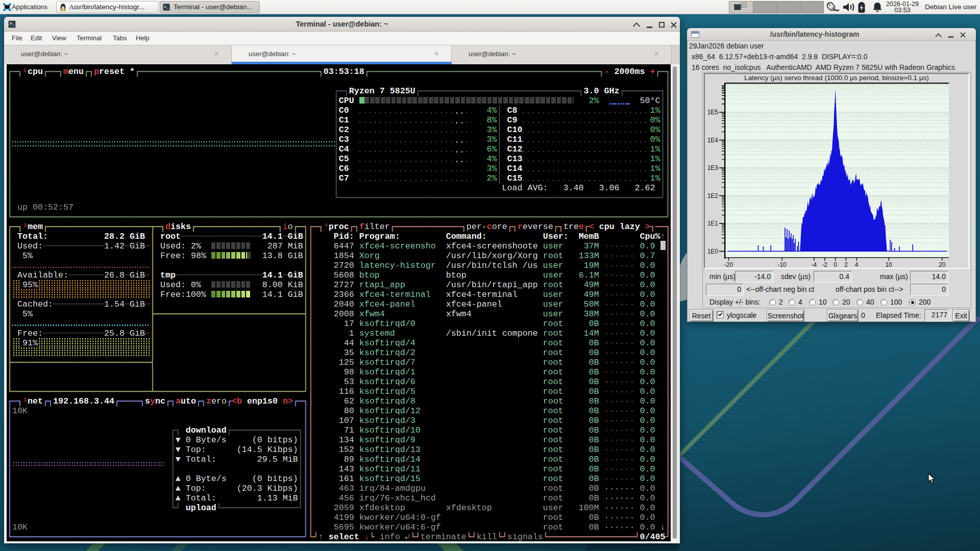 This screenshot has height=551, width=980. I want to click on svg-text: 1E2, so click(713, 196).